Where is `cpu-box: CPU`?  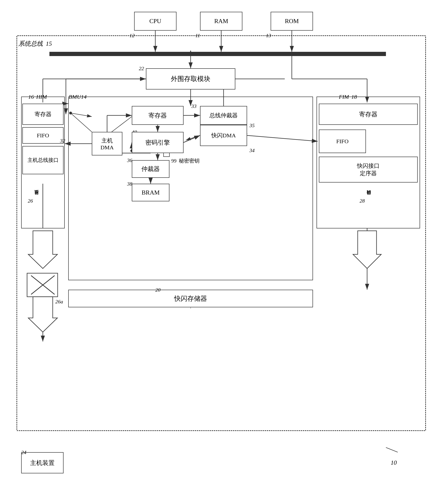 cpu-box: CPU is located at coordinates (155, 21).